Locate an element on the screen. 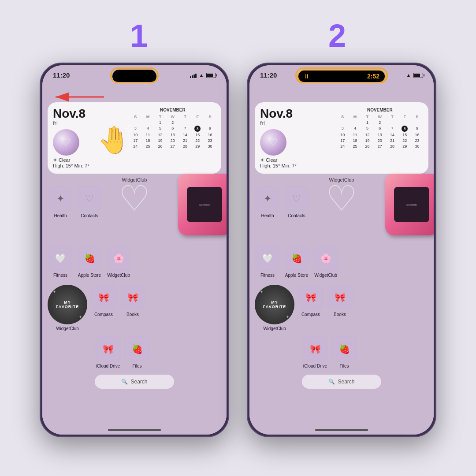  app-files-1: 🍓 Files is located at coordinates (137, 353).